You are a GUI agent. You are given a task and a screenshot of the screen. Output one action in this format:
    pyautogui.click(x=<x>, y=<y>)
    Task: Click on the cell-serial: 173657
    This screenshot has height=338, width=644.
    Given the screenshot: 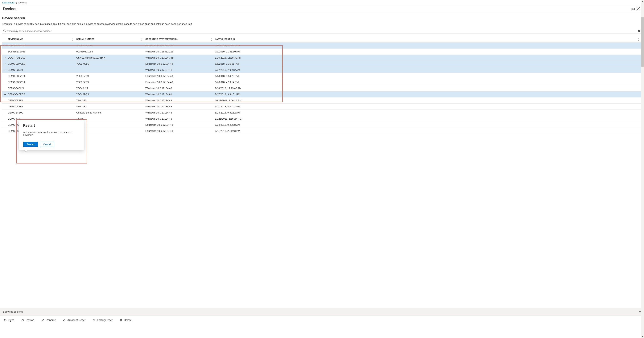 What is the action you would take?
    pyautogui.click(x=111, y=119)
    